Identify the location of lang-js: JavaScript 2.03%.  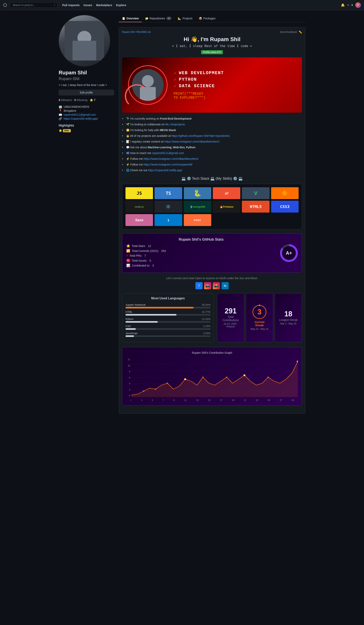
(168, 334).